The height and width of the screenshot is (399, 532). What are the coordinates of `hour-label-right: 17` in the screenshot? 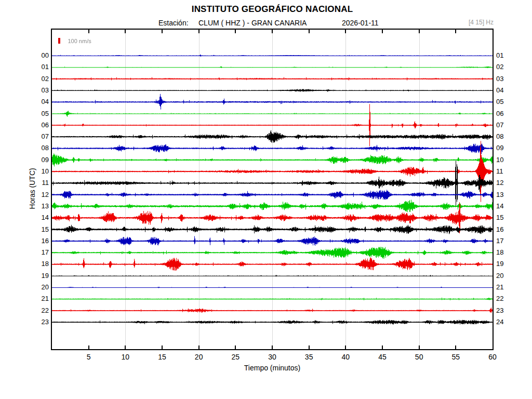 It's located at (505, 241).